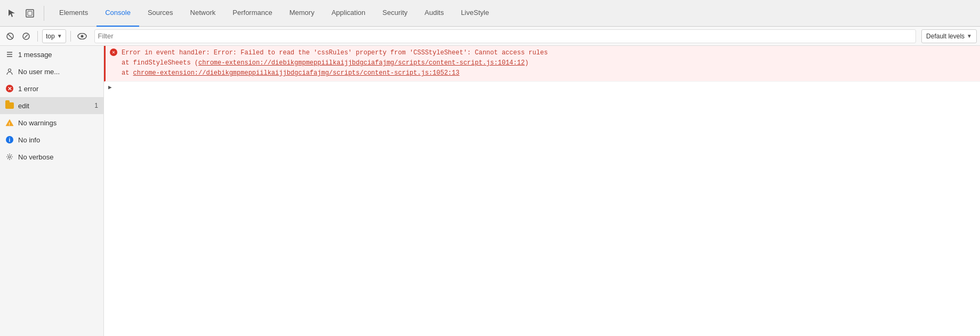 This screenshot has height=336, width=980. Describe the element at coordinates (10, 157) in the screenshot. I see `gear-icon` at that location.